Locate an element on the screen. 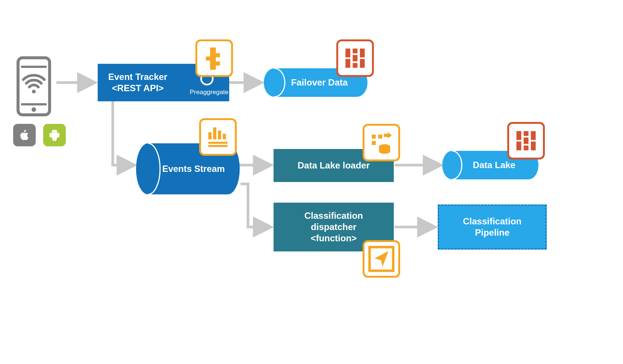 This screenshot has height=364, width=623. preaggregate-label: Preaggregate is located at coordinates (207, 92).